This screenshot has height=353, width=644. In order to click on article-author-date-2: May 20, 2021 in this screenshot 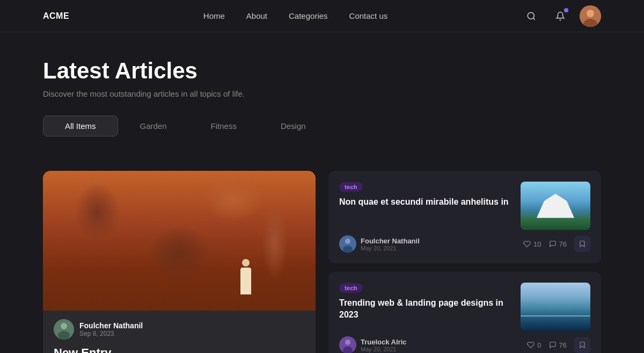, I will do `click(384, 349)`.